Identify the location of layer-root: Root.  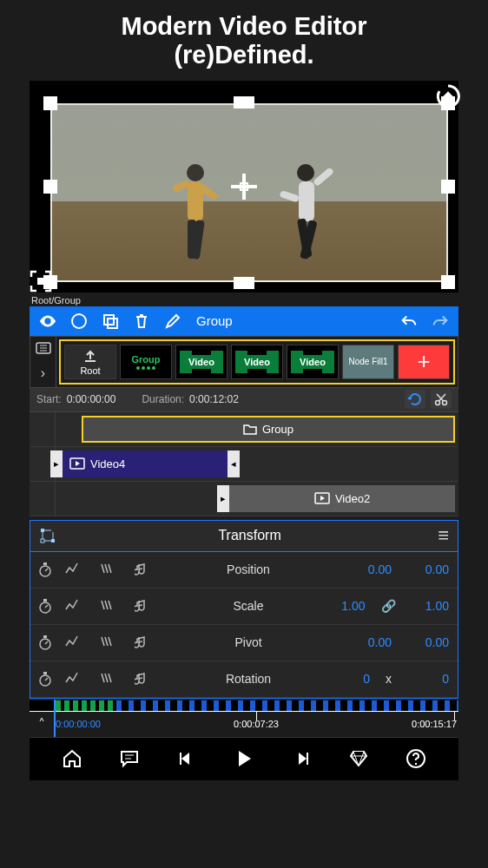
(90, 362).